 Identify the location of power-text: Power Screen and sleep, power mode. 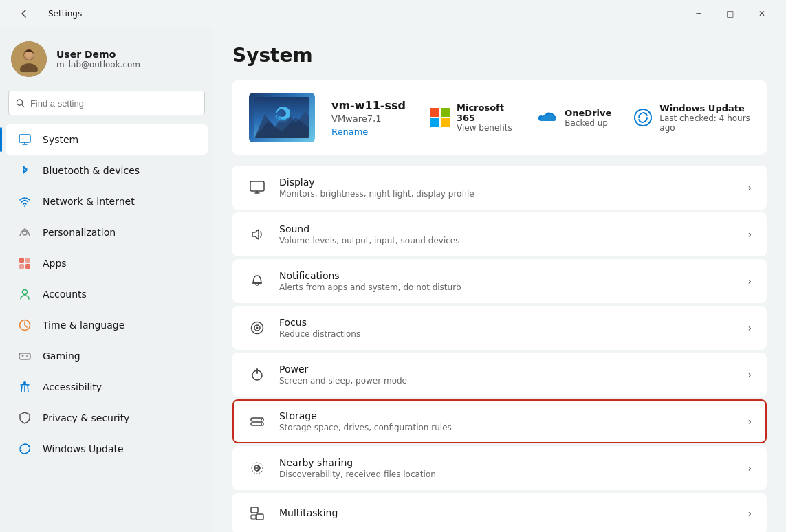
(507, 375).